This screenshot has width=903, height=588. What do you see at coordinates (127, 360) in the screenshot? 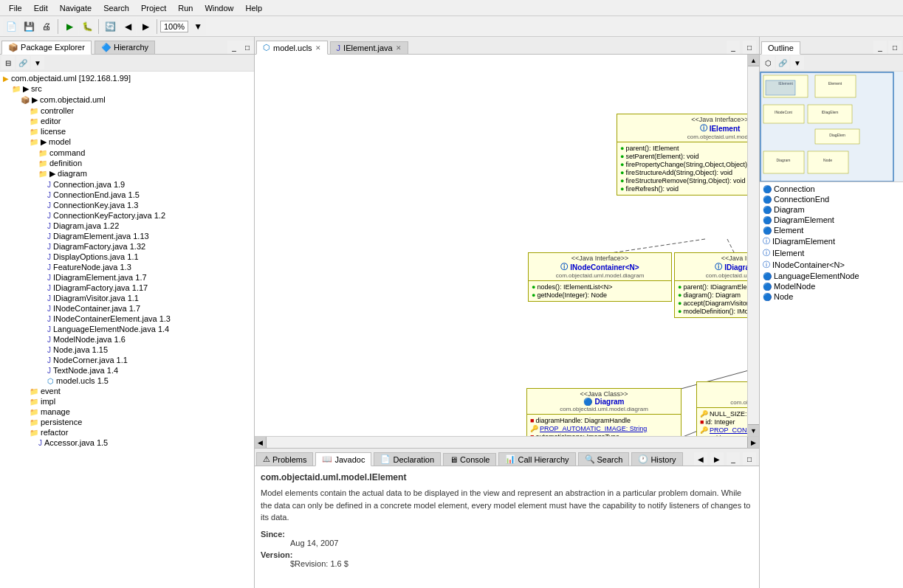
I see `tree-nodecorner-java: J NodeCorner.java 1.1` at bounding box center [127, 360].